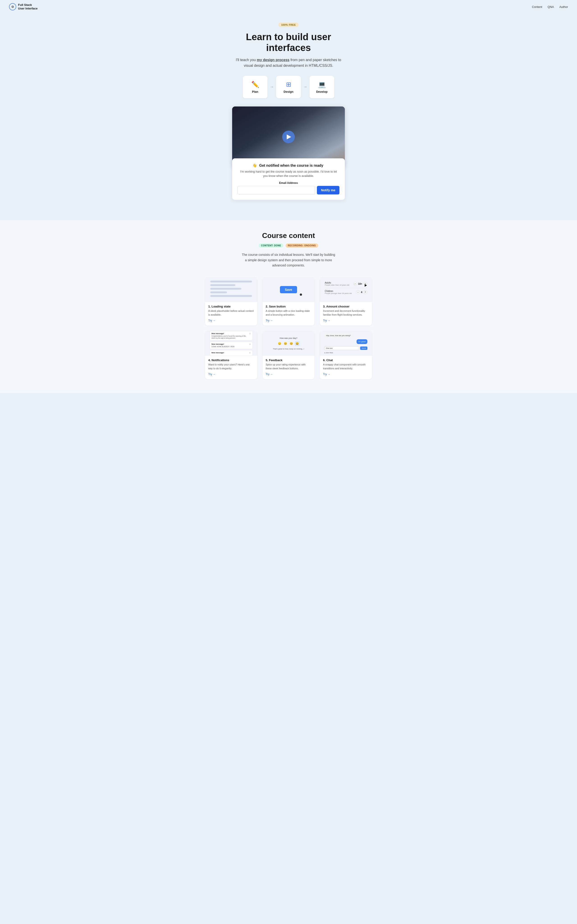 This screenshot has width=577, height=924. Describe the element at coordinates (231, 313) in the screenshot. I see `lesson-1-desc: A sleek placeholder before actual conten…` at that location.